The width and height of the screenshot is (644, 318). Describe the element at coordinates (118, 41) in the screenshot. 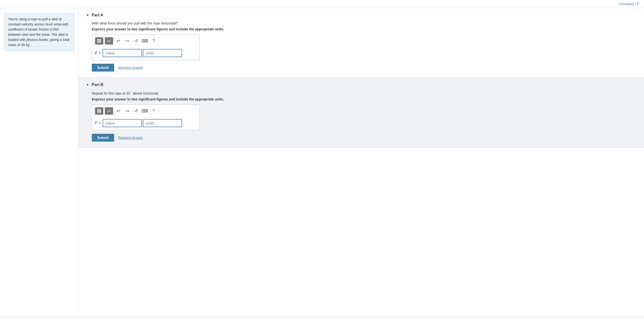

I see `part-a-undo-button: ↩` at that location.